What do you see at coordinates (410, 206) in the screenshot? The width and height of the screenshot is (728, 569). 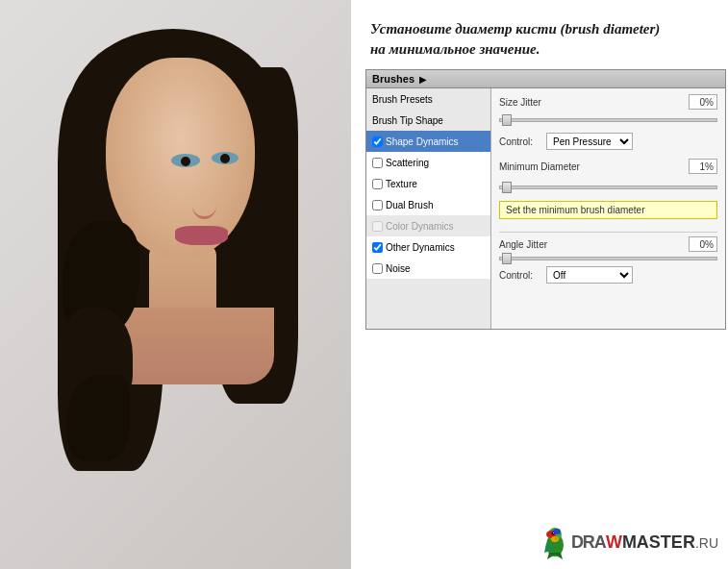 I see `sidebar-label-dual-brush: Dual Brush` at bounding box center [410, 206].